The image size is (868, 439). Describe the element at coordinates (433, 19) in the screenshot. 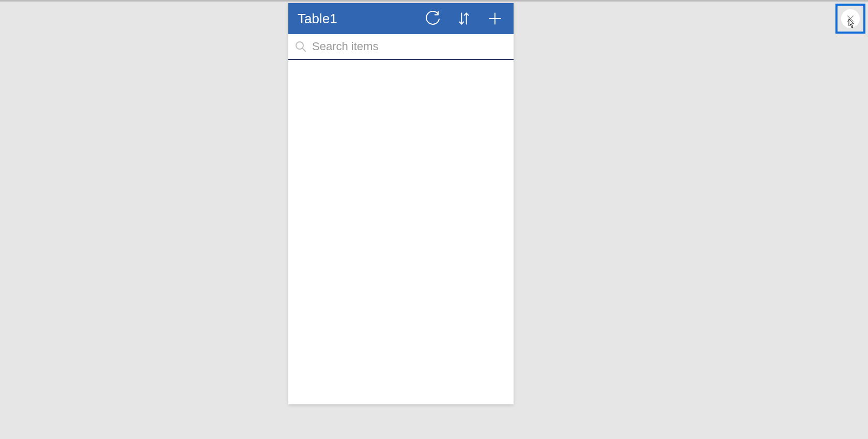

I see `refresh-button` at that location.